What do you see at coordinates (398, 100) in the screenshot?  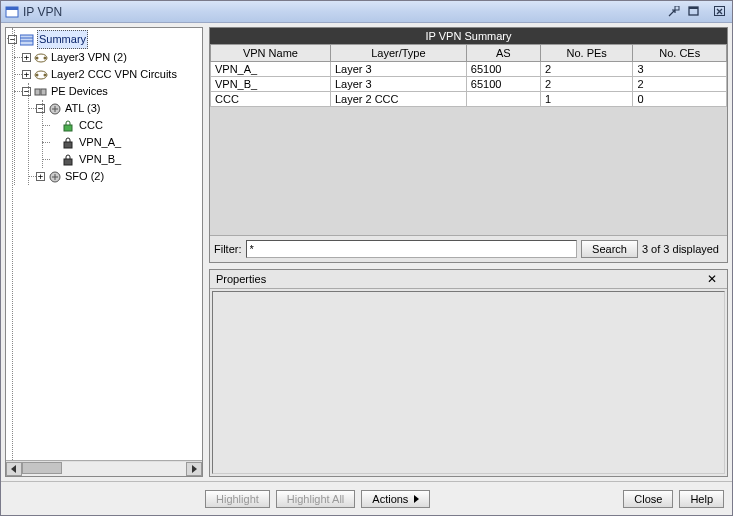 I see `cell: Layer 2 CCC` at bounding box center [398, 100].